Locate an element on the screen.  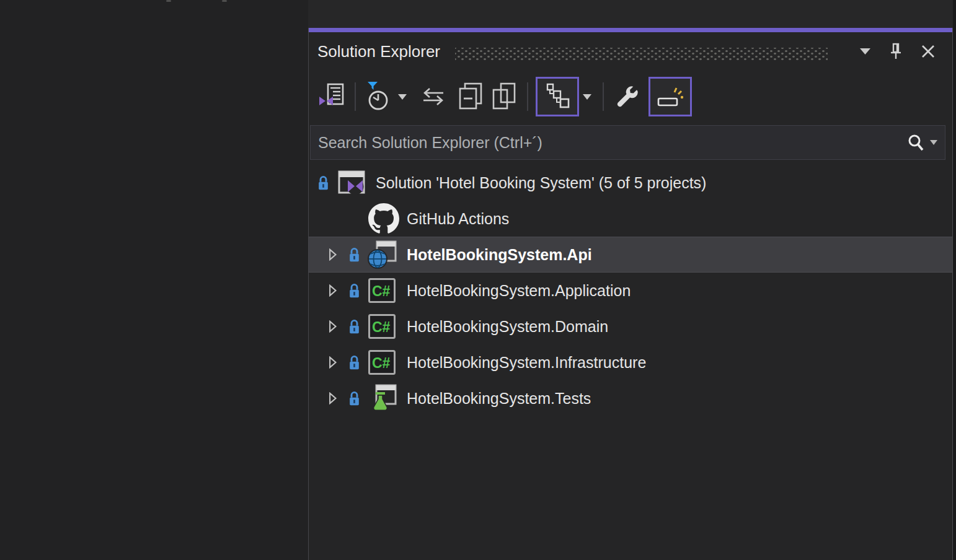
vs-home-icon is located at coordinates (332, 97).